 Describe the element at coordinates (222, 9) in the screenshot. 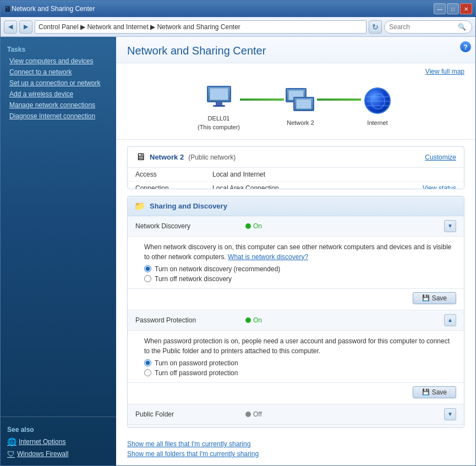

I see `title-bar-title: Network and Sharing Center` at that location.